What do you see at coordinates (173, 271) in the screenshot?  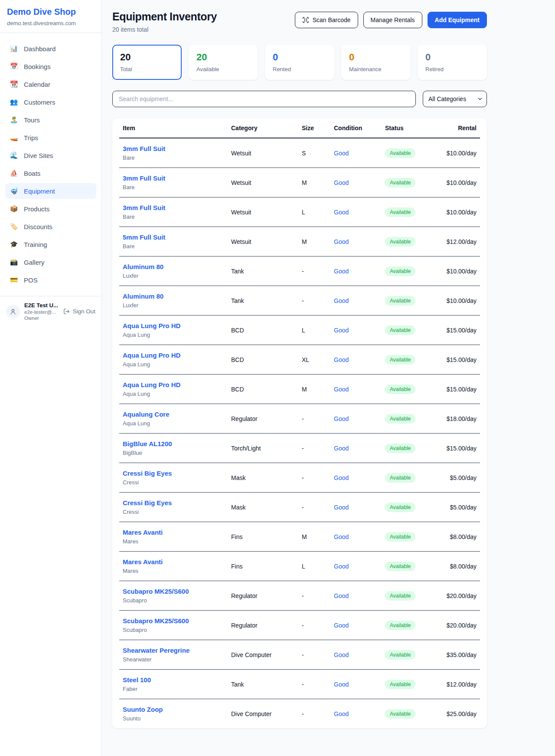 I see `item-cell: Aluminum 80 Luxfer` at bounding box center [173, 271].